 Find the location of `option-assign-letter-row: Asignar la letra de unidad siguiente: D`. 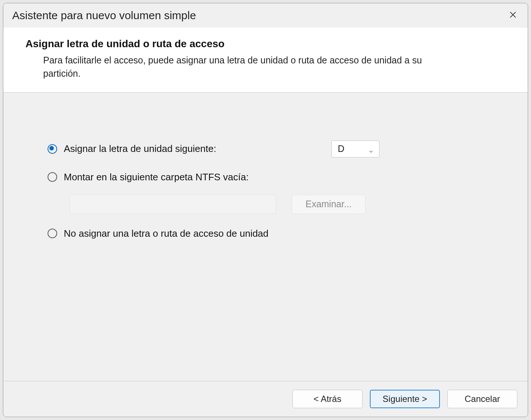

option-assign-letter-row: Asignar la letra de unidad siguiente: D is located at coordinates (214, 149).